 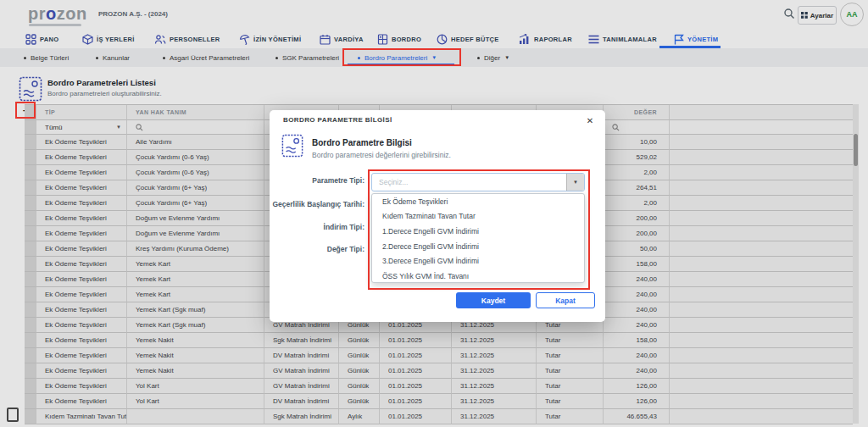 What do you see at coordinates (337, 120) in the screenshot?
I see `modal-title: BORDRO PARAMETRE BİLGİSİ` at bounding box center [337, 120].